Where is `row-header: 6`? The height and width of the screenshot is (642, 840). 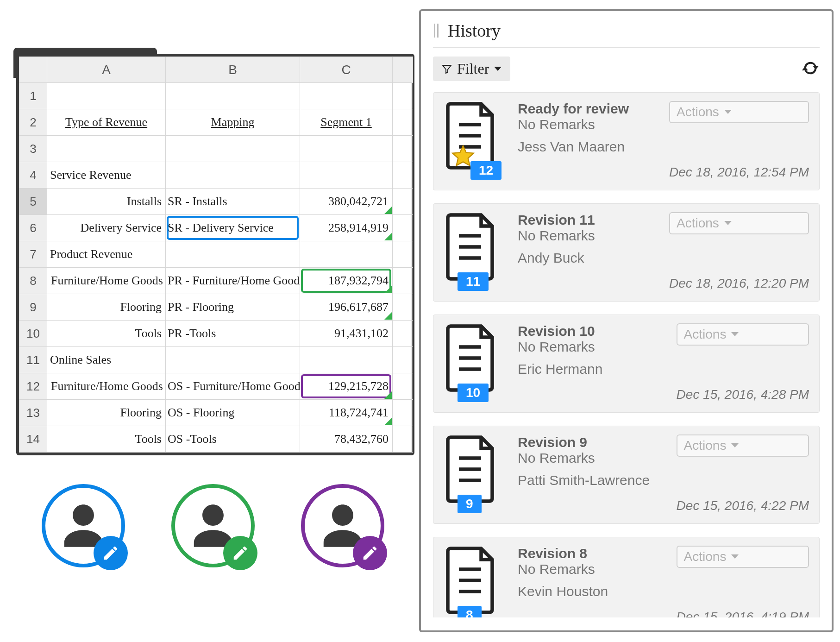
row-header: 6 is located at coordinates (33, 228).